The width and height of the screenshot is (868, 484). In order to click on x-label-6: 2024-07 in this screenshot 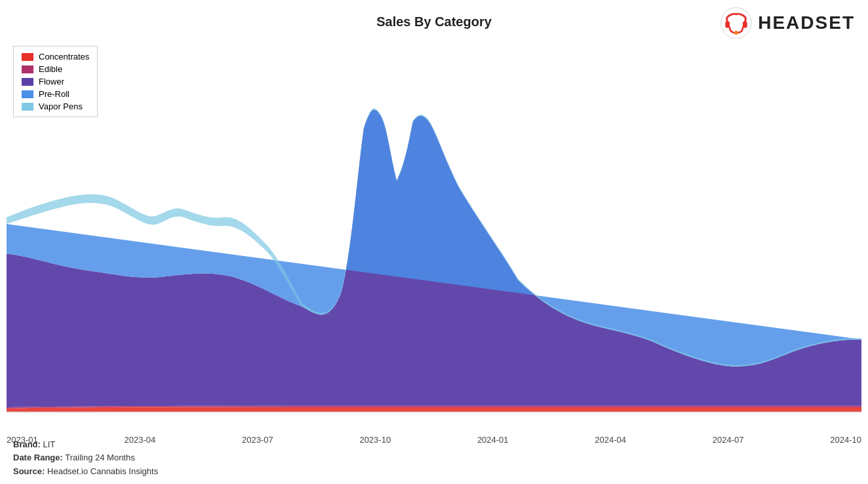, I will do `click(728, 440)`.